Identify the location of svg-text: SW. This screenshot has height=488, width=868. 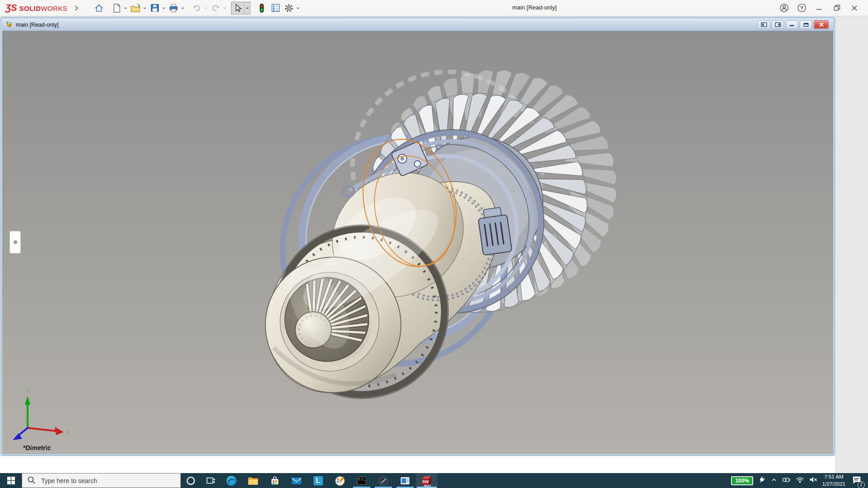
(426, 482).